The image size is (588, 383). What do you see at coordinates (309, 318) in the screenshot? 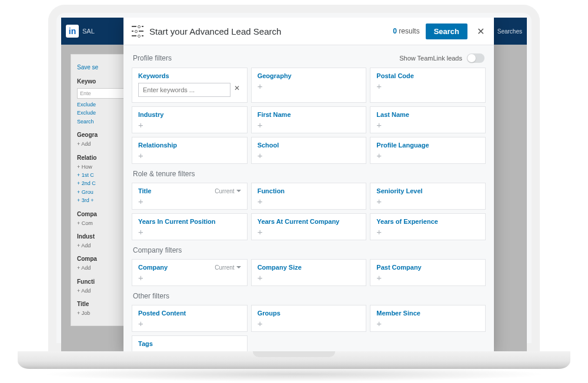
I see `filter-groups: Groups +` at bounding box center [309, 318].